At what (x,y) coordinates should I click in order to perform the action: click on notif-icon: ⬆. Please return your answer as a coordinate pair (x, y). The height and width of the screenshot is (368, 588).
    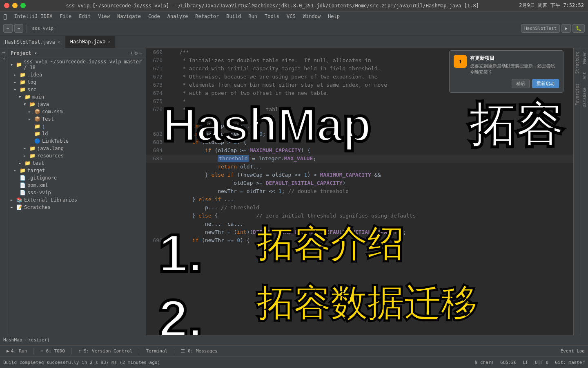
    Looking at the image, I should click on (460, 61).